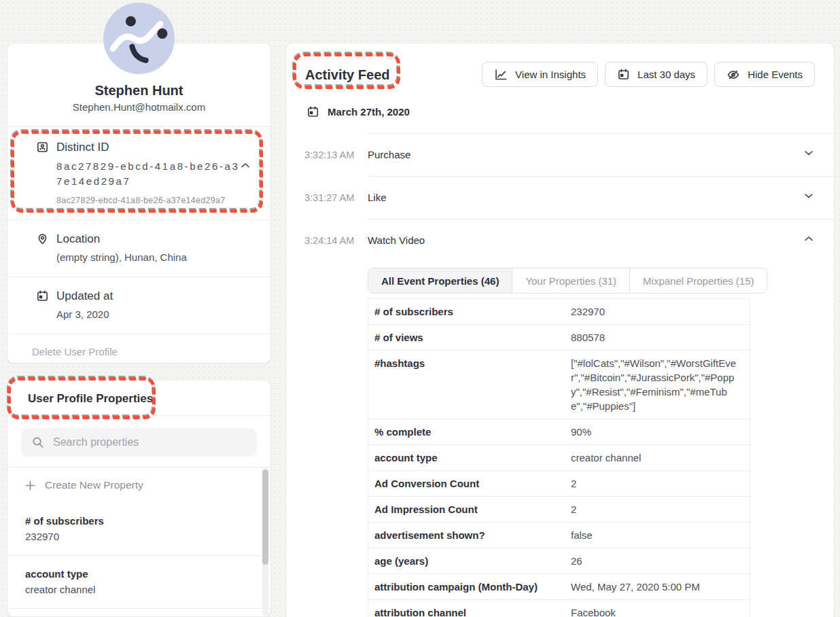 This screenshot has width=840, height=617. Describe the element at coordinates (329, 198) in the screenshot. I see `event-time: 3:31:27 AM` at that location.